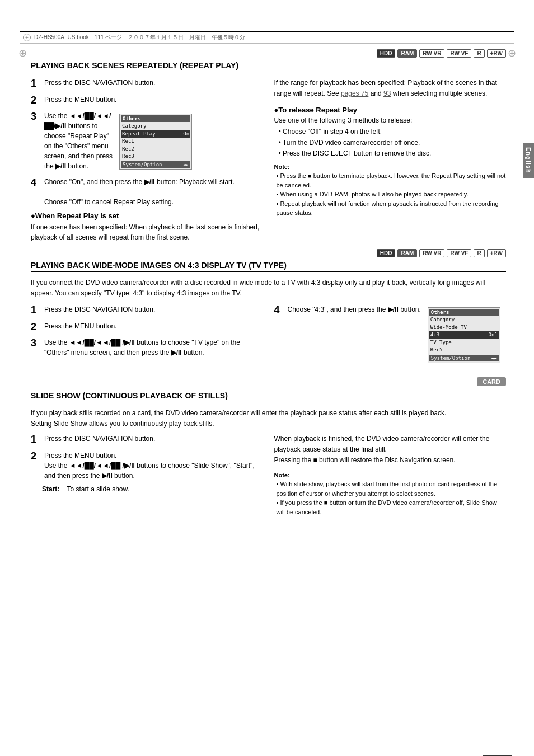  I want to click on to-release-heading: ●To release Repeat Play, so click(391, 110).